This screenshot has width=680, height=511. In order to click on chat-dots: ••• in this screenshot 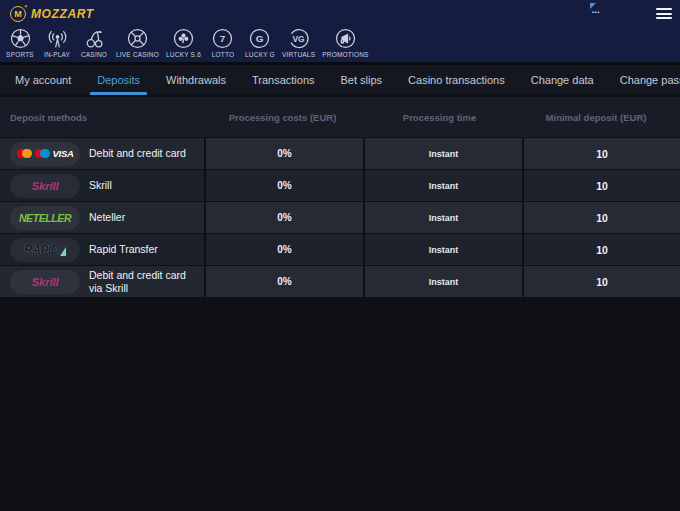, I will do `click(596, 12)`.